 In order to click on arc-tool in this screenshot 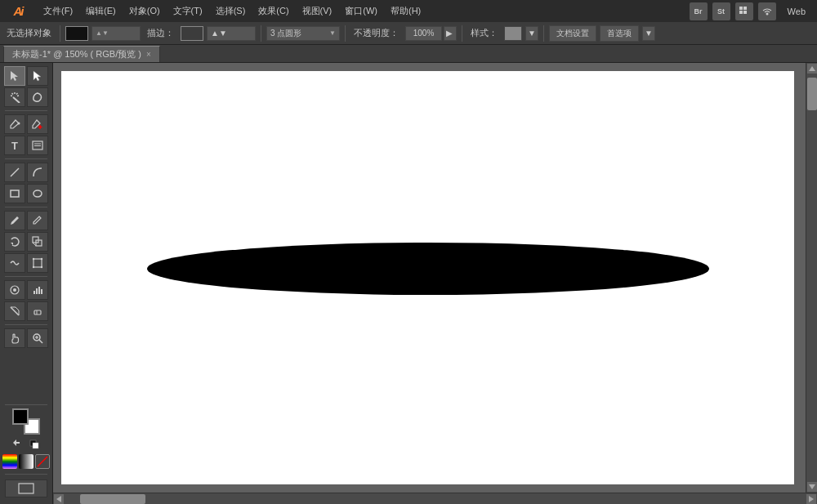, I will do `click(38, 172)`.